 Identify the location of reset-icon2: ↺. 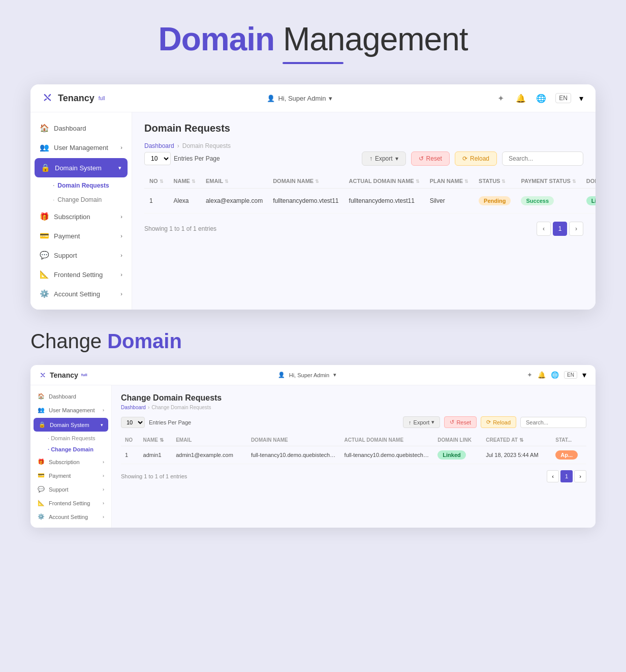
(452, 422).